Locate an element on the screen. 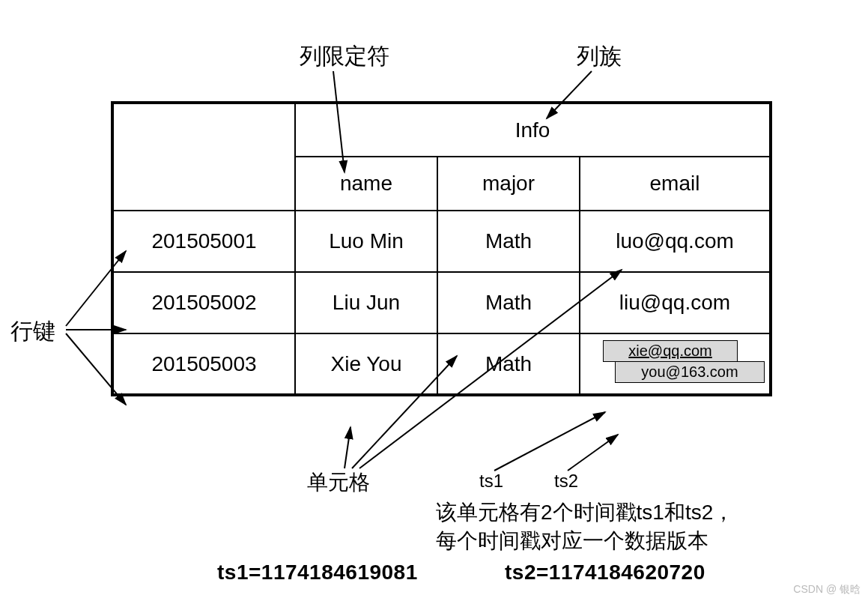 This screenshot has height=601, width=868. description-line-1: 该单元格有2个时间戳ts1和ts2， is located at coordinates (585, 513).